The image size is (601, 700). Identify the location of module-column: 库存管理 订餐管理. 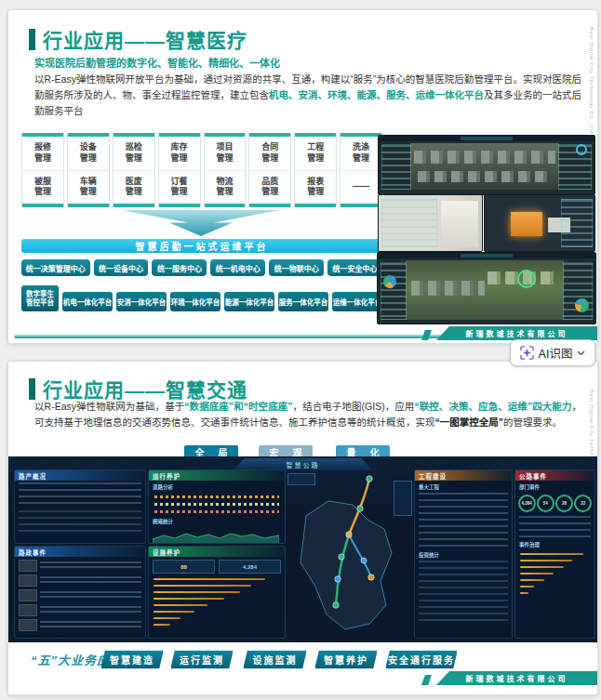
(180, 170).